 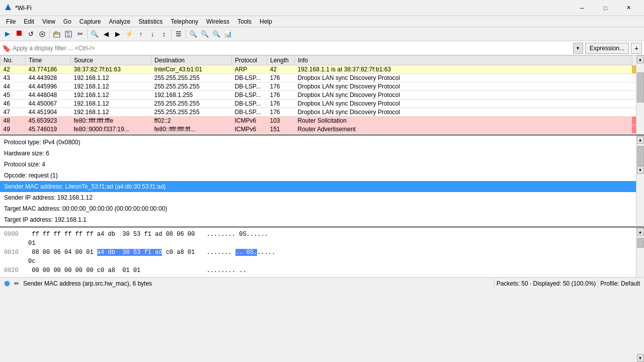 What do you see at coordinates (216, 34) in the screenshot?
I see `toolbar-zoom-normal: 🔍` at bounding box center [216, 34].